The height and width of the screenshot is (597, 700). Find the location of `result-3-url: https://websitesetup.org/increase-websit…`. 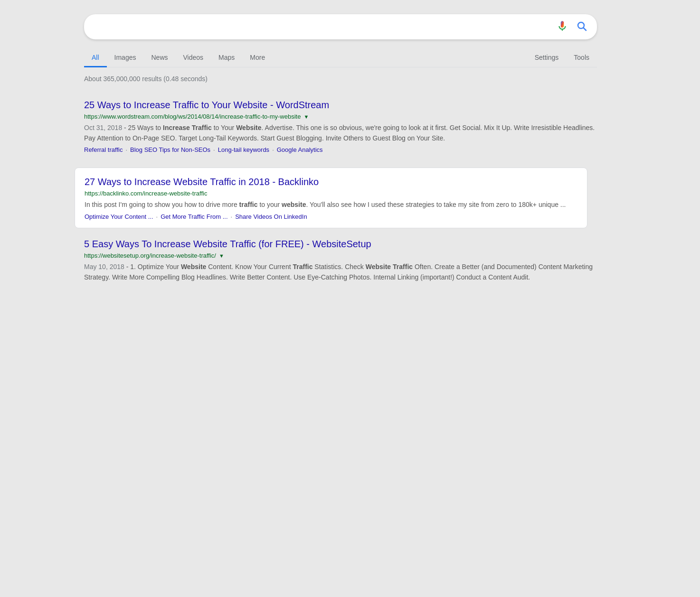

result-3-url: https://websitesetup.org/increase-websit… is located at coordinates (150, 255).